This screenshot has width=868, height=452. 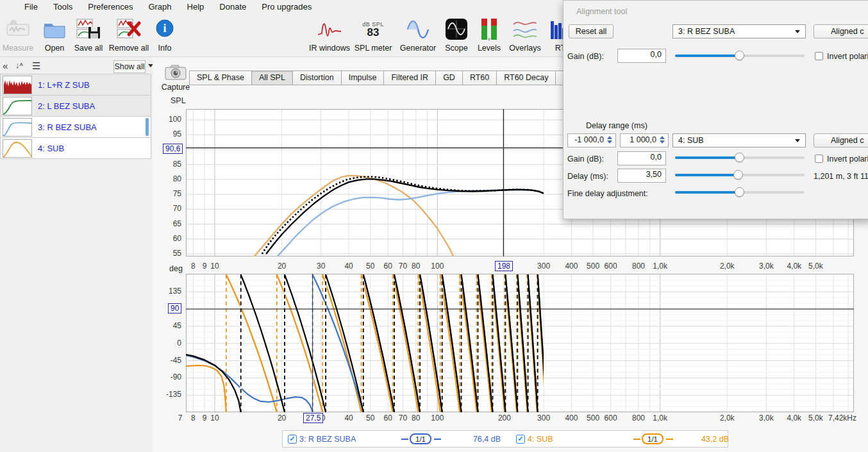 What do you see at coordinates (272, 78) in the screenshot?
I see `tab-all-spl: All SPL` at bounding box center [272, 78].